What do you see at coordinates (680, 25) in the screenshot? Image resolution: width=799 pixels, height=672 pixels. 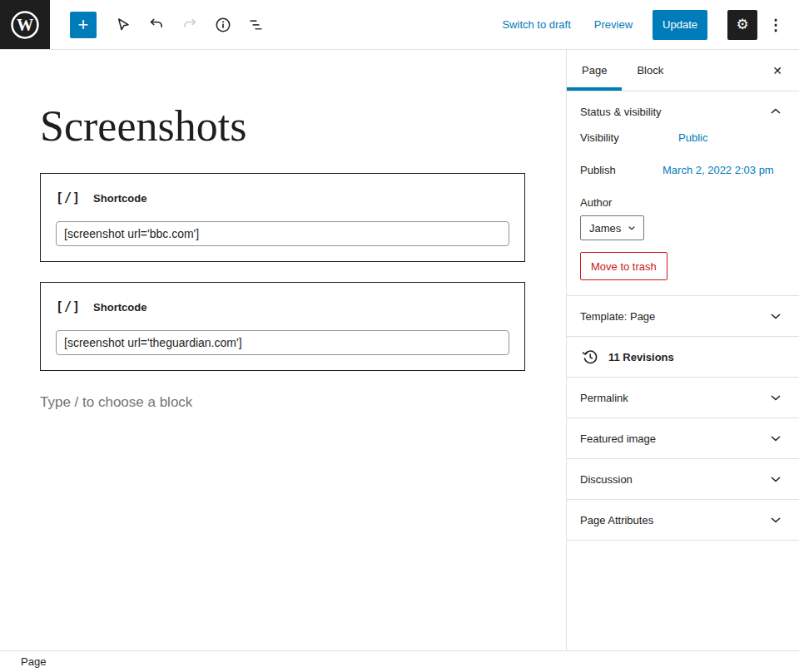 I see `update-button: Update` at bounding box center [680, 25].